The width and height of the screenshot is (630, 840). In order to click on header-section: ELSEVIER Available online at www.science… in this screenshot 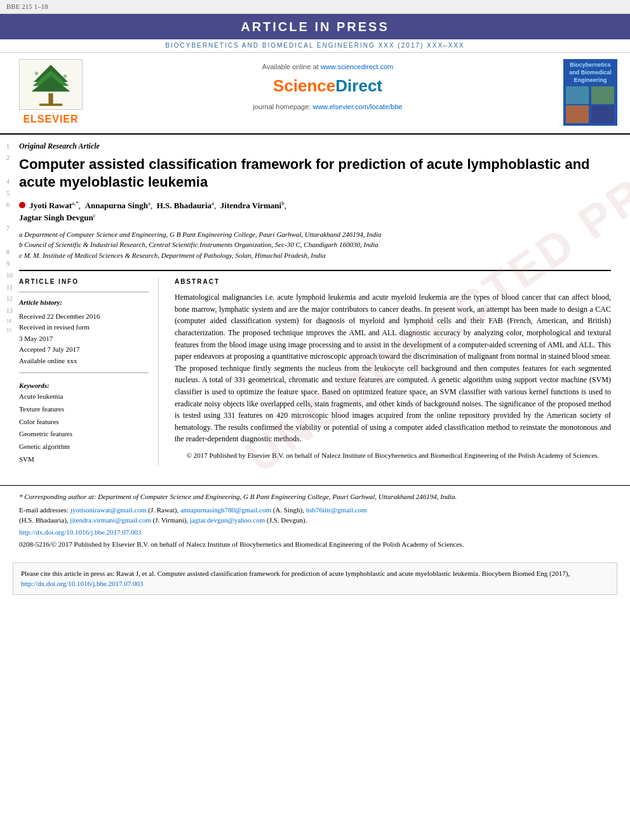, I will do `click(315, 93)`.